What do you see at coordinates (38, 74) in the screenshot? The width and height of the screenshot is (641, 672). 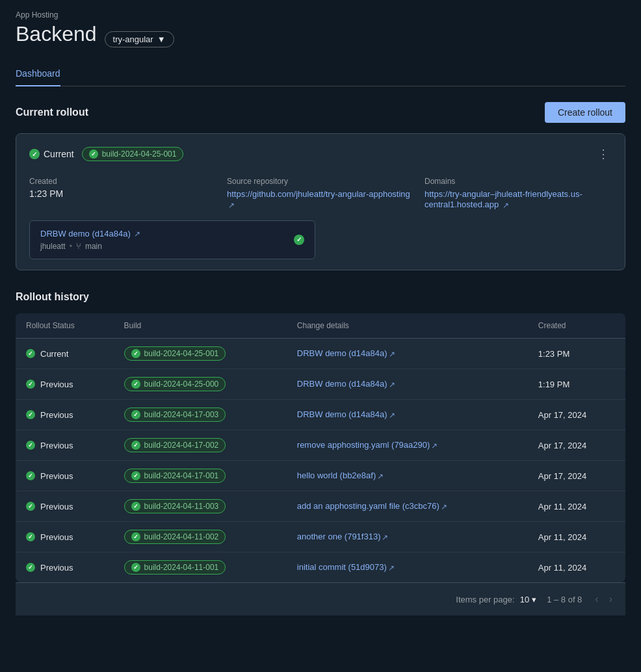 I see `tab-dashboard: Dashboard` at bounding box center [38, 74].